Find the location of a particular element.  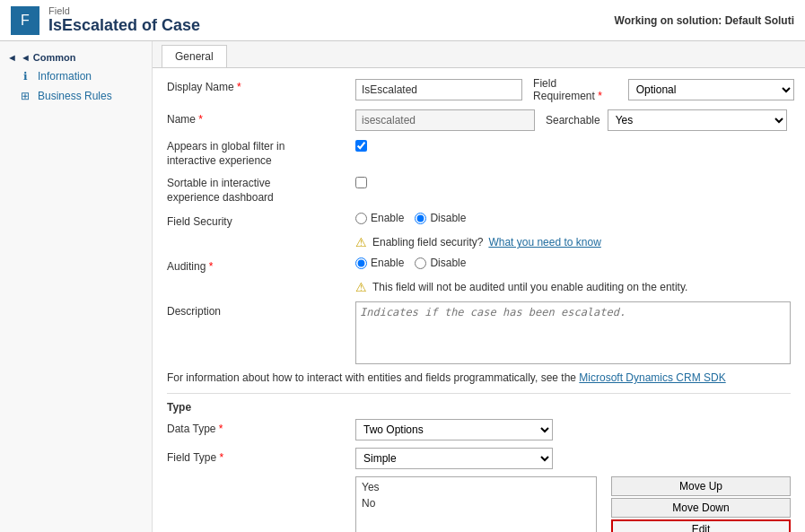

warning-icon-security: ⚠ is located at coordinates (361, 242).